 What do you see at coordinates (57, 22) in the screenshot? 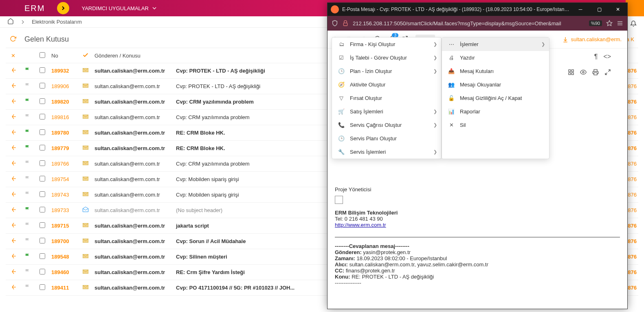
I see `breadcrumb-page: Elektronik Postalarım` at bounding box center [57, 22].